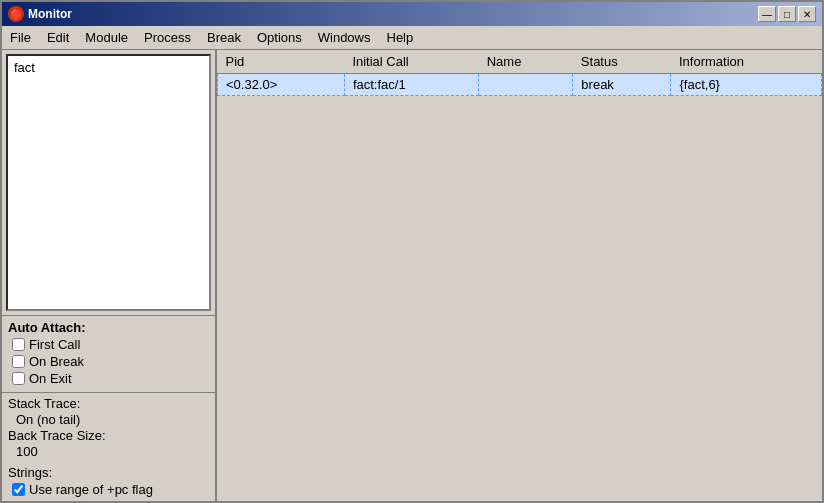 Image resolution: width=824 pixels, height=503 pixels. What do you see at coordinates (168, 38) in the screenshot?
I see `menu-process: Process` at bounding box center [168, 38].